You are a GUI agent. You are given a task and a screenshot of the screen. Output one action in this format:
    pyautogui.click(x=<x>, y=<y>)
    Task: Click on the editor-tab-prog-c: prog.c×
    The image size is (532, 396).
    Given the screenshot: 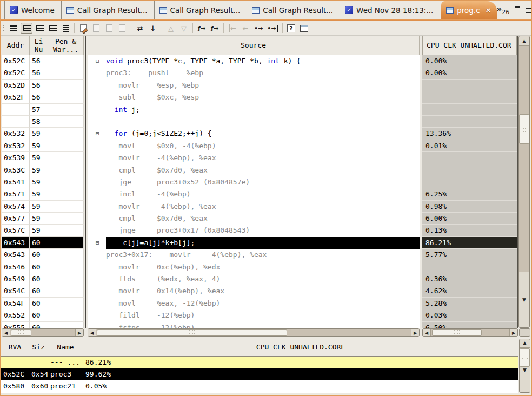 What is the action you would take?
    pyautogui.click(x=469, y=10)
    